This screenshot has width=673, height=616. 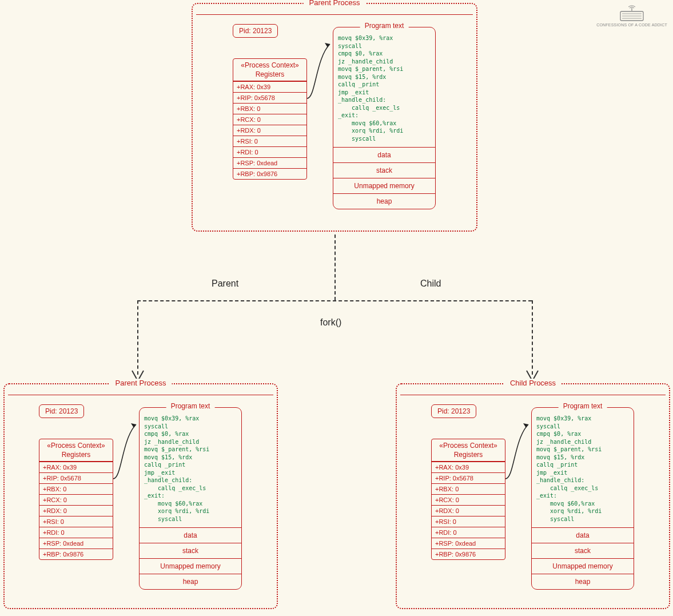 What do you see at coordinates (532, 337) in the screenshot?
I see `fork-line-right` at bounding box center [532, 337].